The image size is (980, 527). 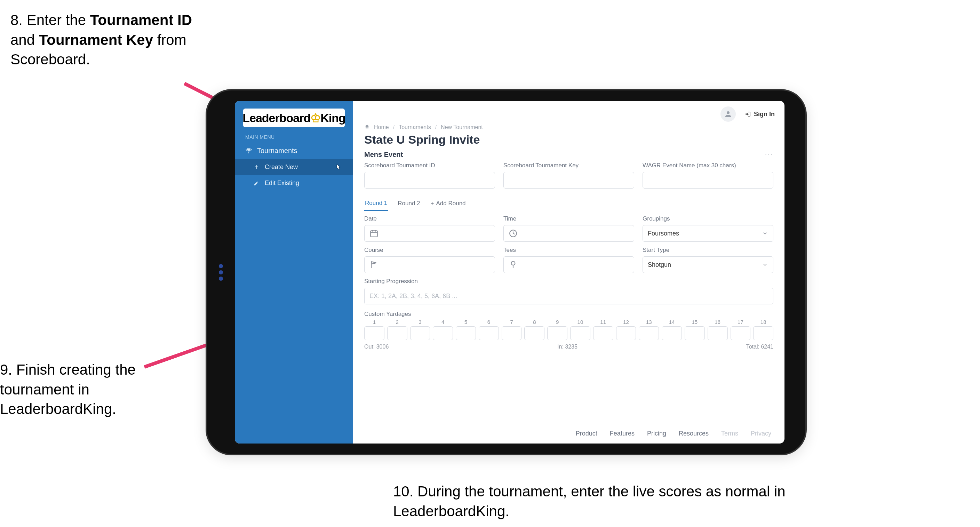 I want to click on in-value: 3235, so click(x=571, y=347).